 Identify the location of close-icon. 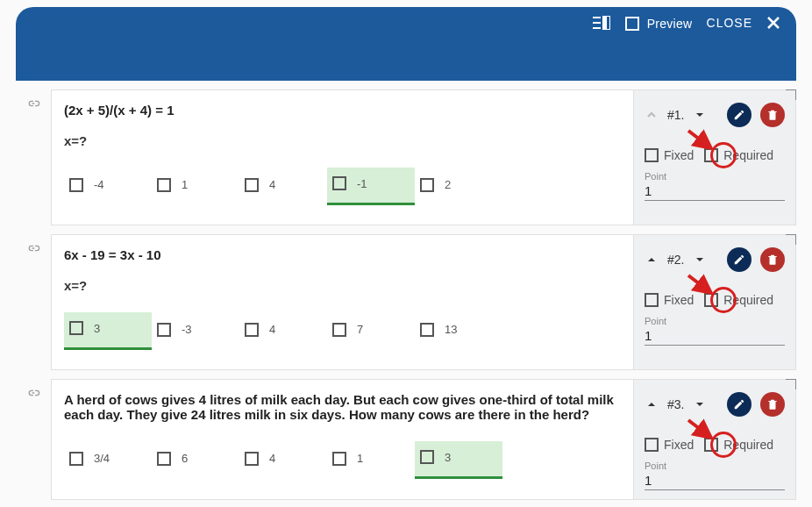
(773, 23).